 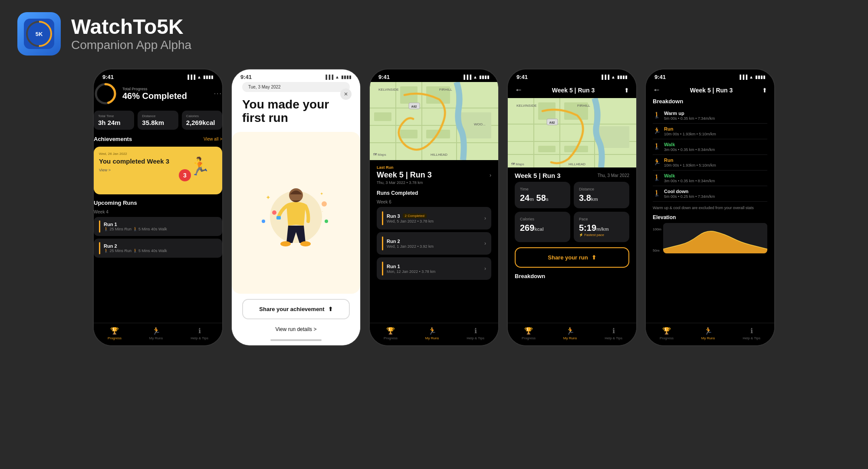 What do you see at coordinates (296, 340) in the screenshot?
I see `home-indicator` at bounding box center [296, 340].